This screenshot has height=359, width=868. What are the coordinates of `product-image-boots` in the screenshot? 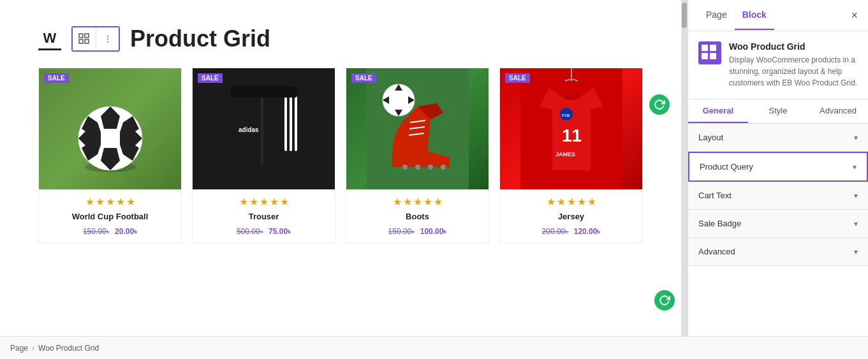 It's located at (417, 129).